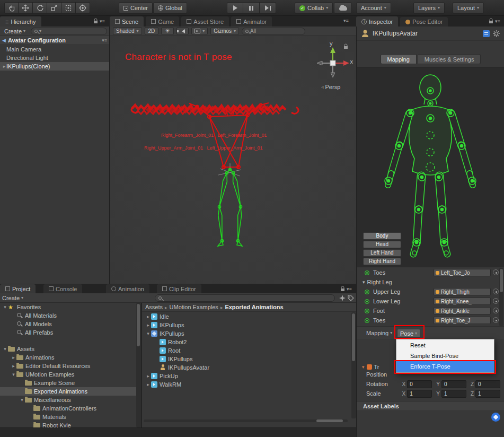 The image size is (504, 437). I want to click on body-part-button: Right Hand, so click(382, 261).